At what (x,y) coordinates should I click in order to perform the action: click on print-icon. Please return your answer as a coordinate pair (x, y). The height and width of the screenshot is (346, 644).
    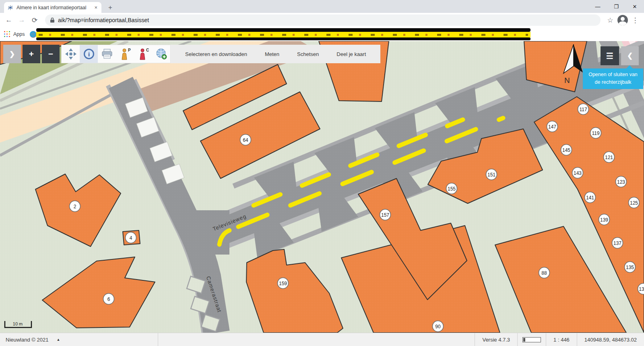
    Looking at the image, I should click on (107, 54).